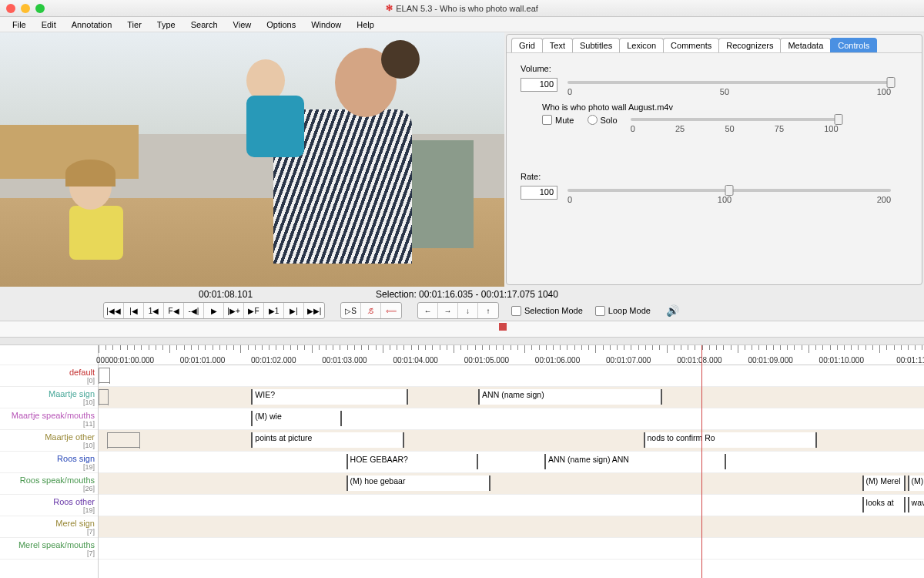  I want to click on clear-selection-button: S̸, so click(371, 311).